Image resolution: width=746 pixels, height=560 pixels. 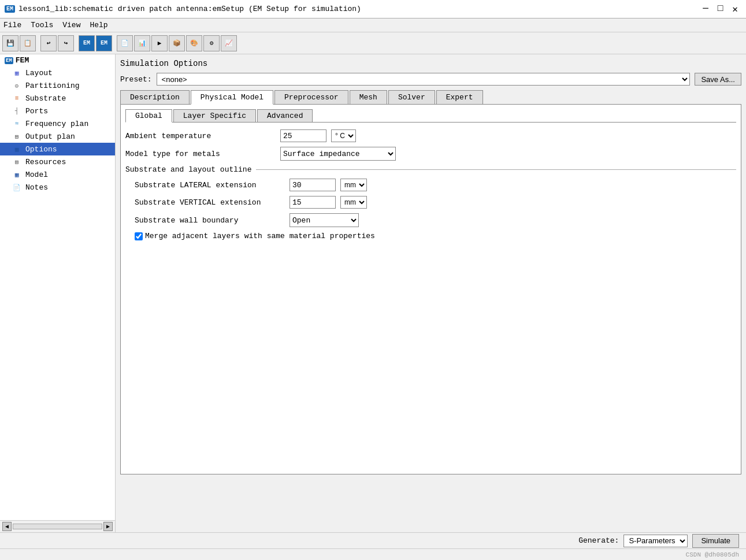 What do you see at coordinates (58, 187) in the screenshot?
I see `sidebar-item-notes: 📄 Notes` at bounding box center [58, 187].